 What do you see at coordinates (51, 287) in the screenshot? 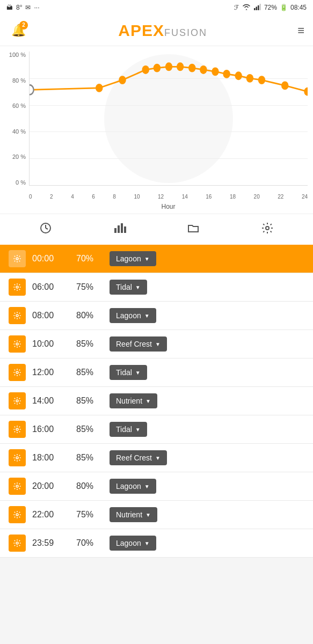
I see `row-time: 06:00` at bounding box center [51, 287].